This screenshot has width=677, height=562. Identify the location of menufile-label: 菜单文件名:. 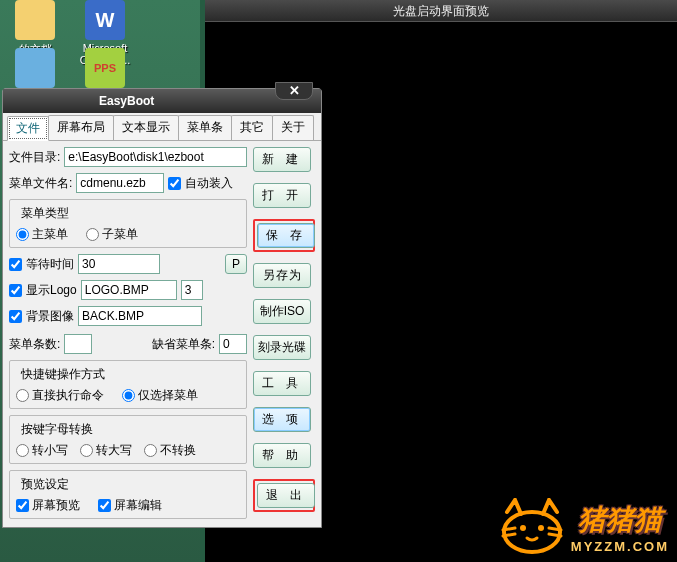
(40, 184).